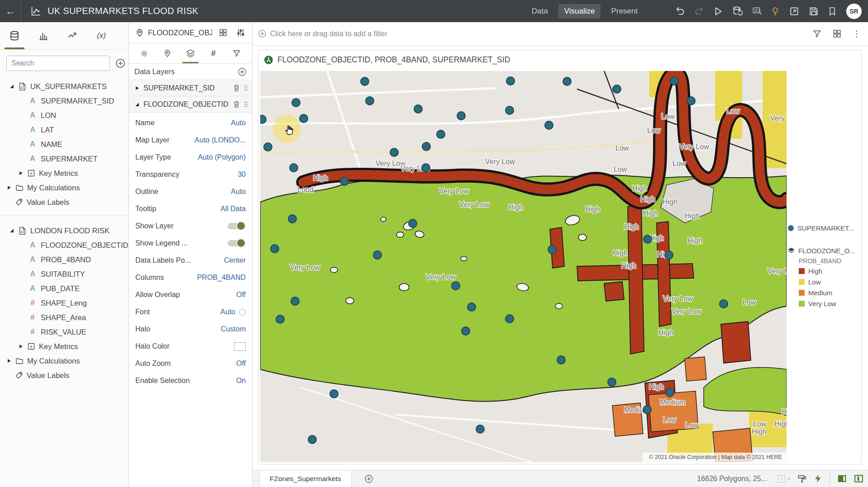 The height and width of the screenshot is (487, 868). I want to click on toggle-right-panel-icon, so click(859, 478).